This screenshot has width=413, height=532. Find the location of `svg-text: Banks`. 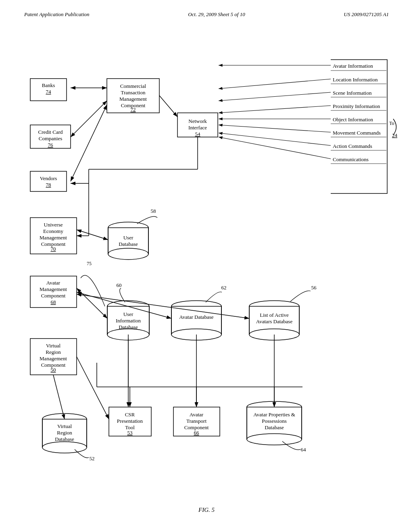

svg-text: Banks is located at coordinates (48, 85).